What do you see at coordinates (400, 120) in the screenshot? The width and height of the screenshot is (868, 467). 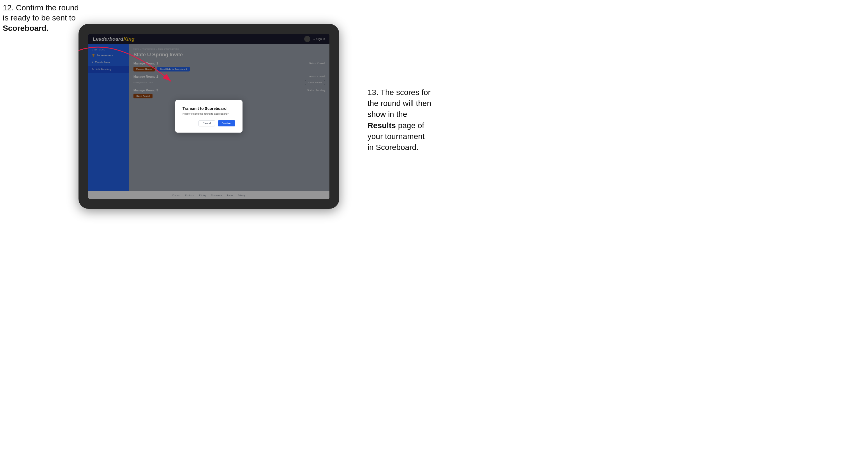 I see `annotation-right: 13. The scores forthe round will thensho…` at bounding box center [400, 120].